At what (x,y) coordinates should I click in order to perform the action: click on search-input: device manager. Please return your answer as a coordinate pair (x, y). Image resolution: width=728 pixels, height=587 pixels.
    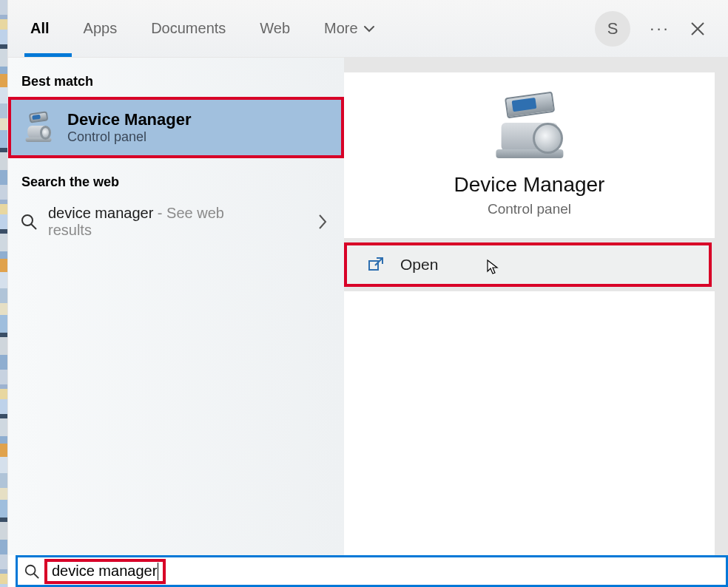
    Looking at the image, I should click on (105, 571).